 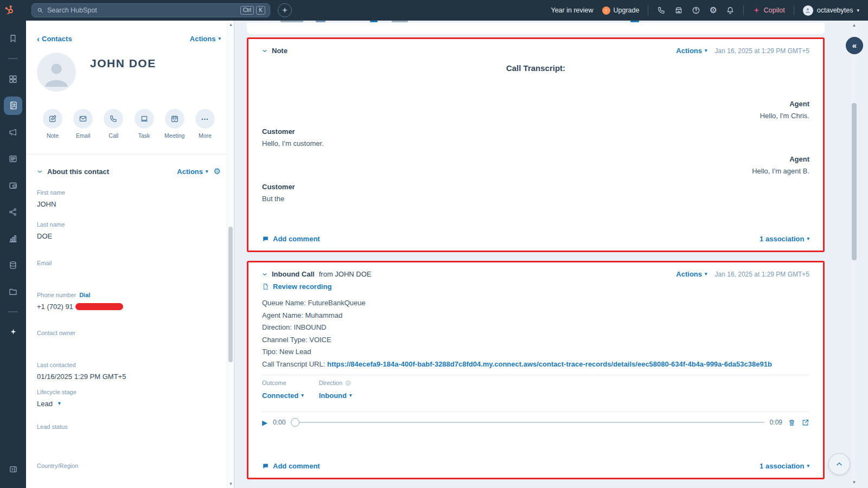 What do you see at coordinates (130, 154) in the screenshot?
I see `panel-divider` at bounding box center [130, 154].